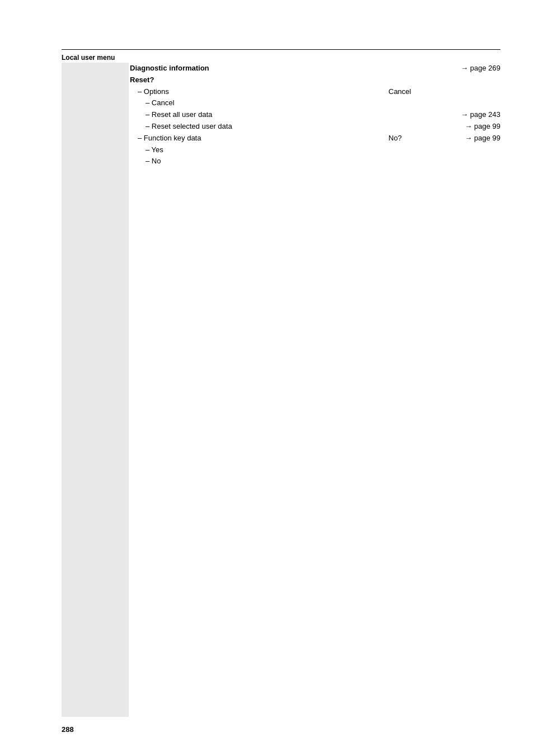 This screenshot has height=756, width=534. Describe the element at coordinates (259, 139) in the screenshot. I see `menu-label-function-key-data: – Function key data` at that location.